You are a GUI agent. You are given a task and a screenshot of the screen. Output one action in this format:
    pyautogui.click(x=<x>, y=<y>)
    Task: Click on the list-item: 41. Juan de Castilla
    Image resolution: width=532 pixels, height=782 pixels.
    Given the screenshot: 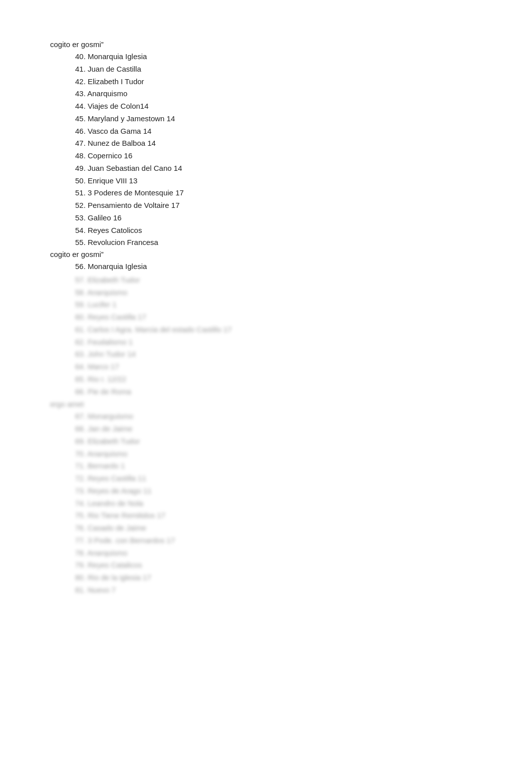 What is the action you would take?
    pyautogui.click(x=304, y=69)
    